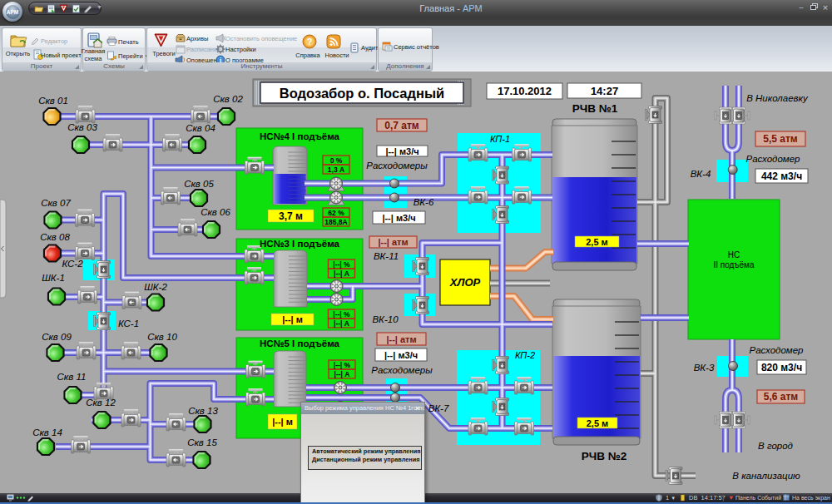  I want to click on svg-text: ХЛОР, so click(465, 283).